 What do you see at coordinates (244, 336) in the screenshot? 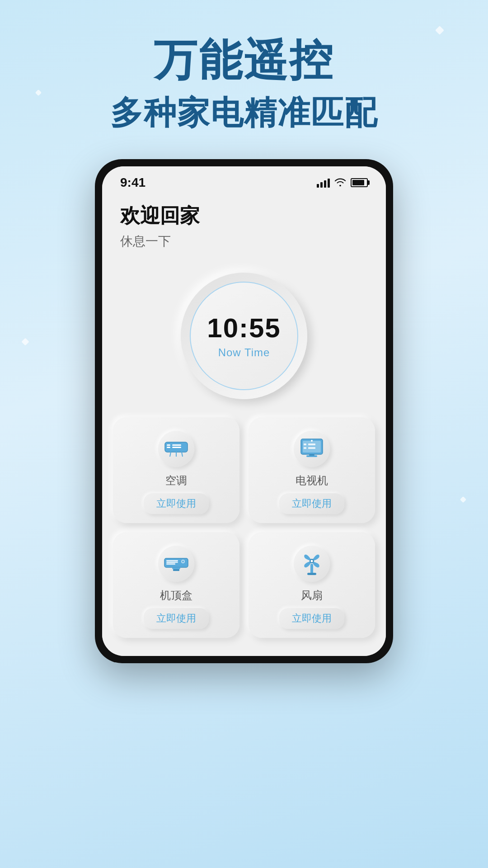
I see `clock-outer: 10:55 Now Time` at bounding box center [244, 336].